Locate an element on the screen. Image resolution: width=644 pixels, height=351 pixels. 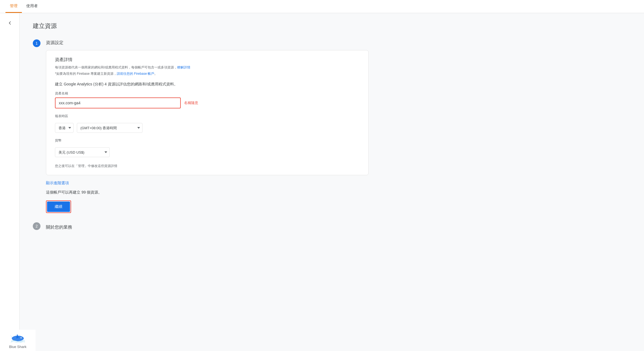
sidebar is located at coordinates (10, 182).